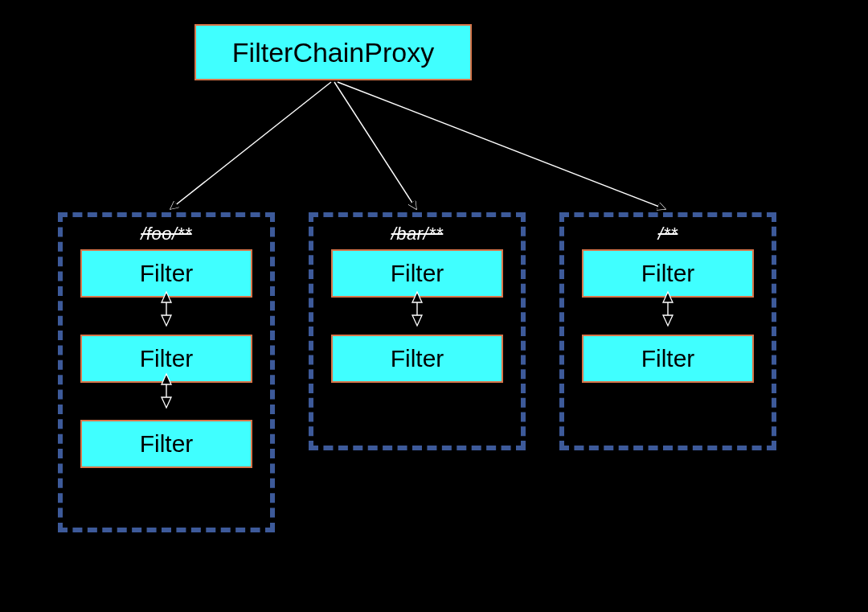 This screenshot has height=612, width=868. What do you see at coordinates (668, 331) in the screenshot?
I see `chain-all: /** Filter Filter` at bounding box center [668, 331].